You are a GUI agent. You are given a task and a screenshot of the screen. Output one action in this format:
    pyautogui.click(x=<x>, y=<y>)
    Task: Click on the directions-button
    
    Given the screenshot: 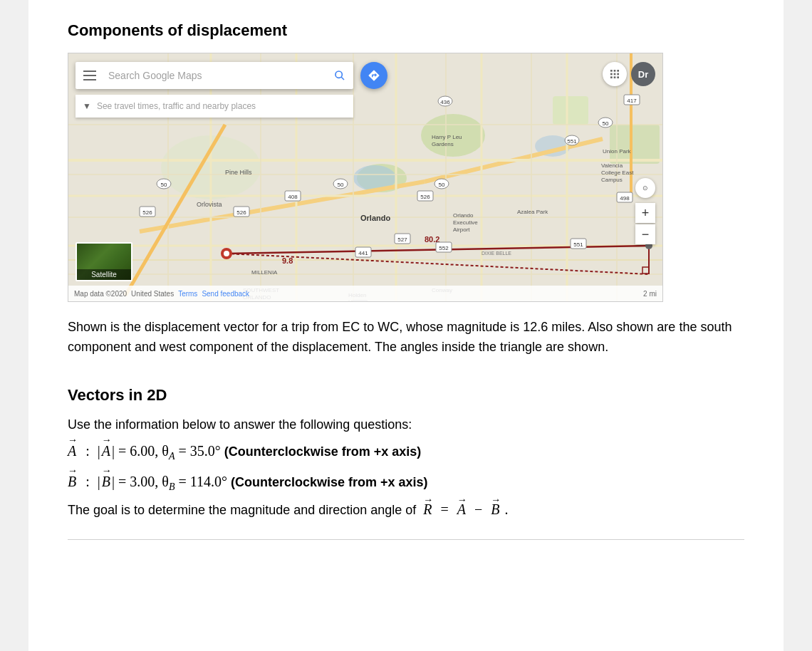 What is the action you would take?
    pyautogui.click(x=374, y=75)
    